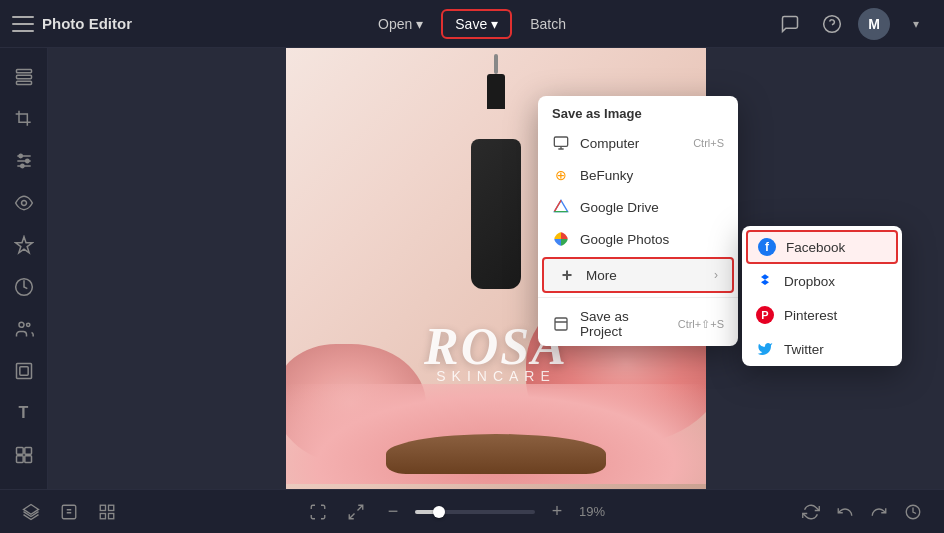  What do you see at coordinates (638, 112) in the screenshot?
I see `save-section-title: Save as Image` at bounding box center [638, 112].